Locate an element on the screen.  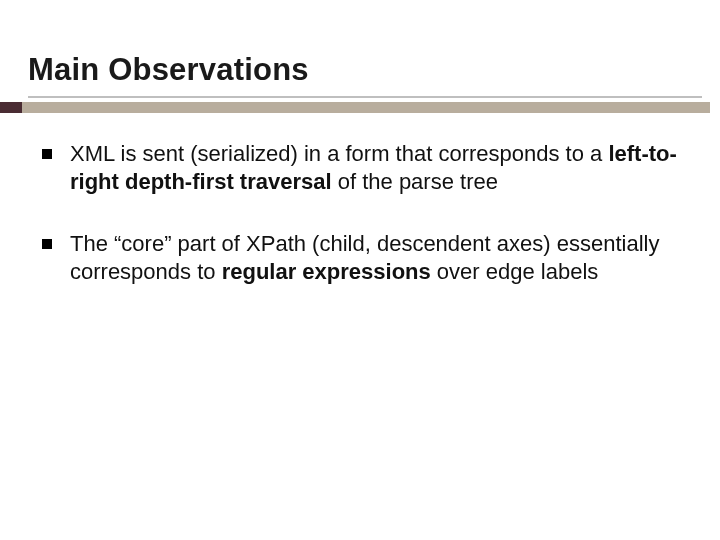
list-item: The “core” part of XPath (child, descend… is located at coordinates (360, 258).